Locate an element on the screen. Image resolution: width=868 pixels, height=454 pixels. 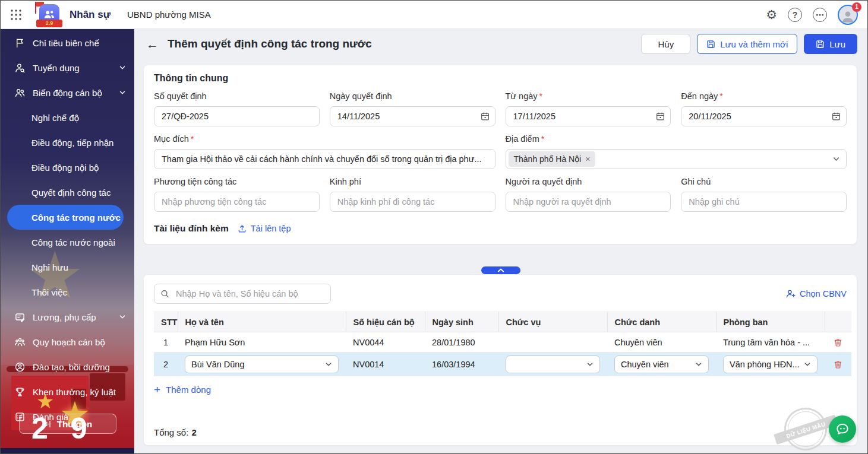
field-budget: Kinh phí is located at coordinates (412, 195).